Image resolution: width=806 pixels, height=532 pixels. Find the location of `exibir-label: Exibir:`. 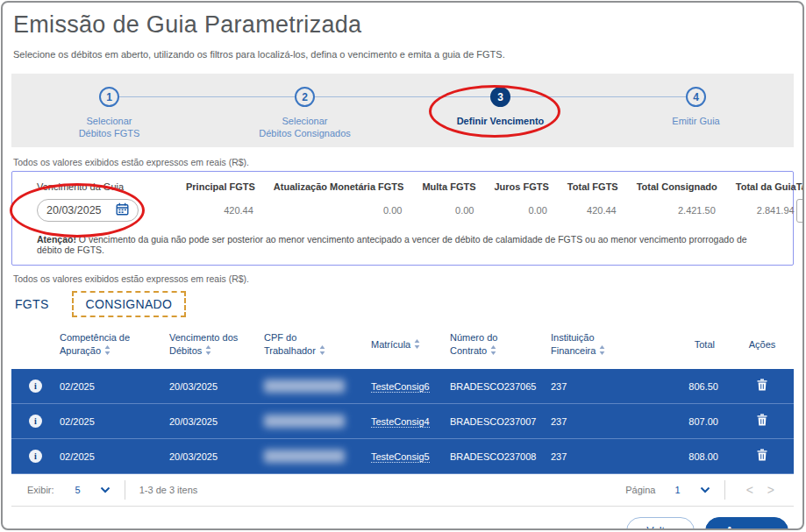

exibir-label: Exibir: is located at coordinates (40, 490).